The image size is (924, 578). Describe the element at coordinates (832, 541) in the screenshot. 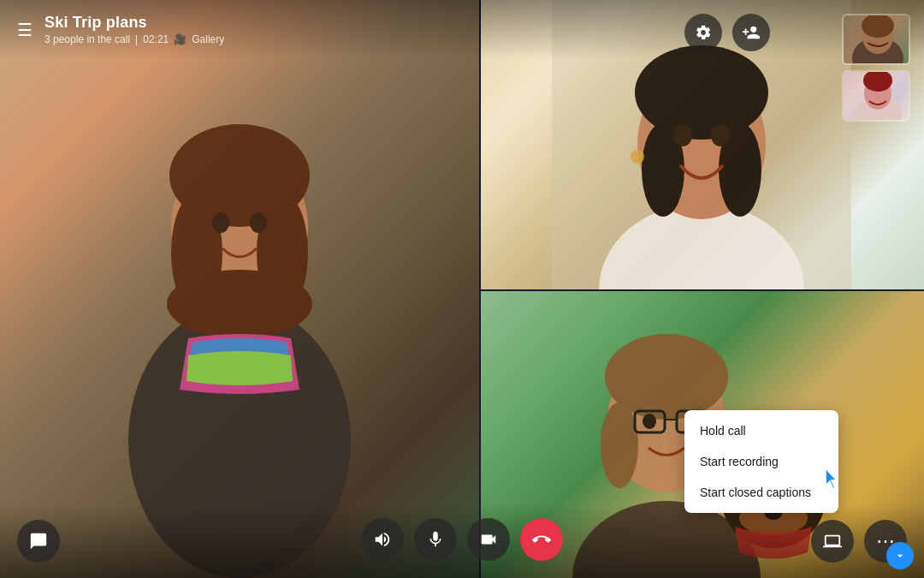

I see `screen-share-icon` at that location.